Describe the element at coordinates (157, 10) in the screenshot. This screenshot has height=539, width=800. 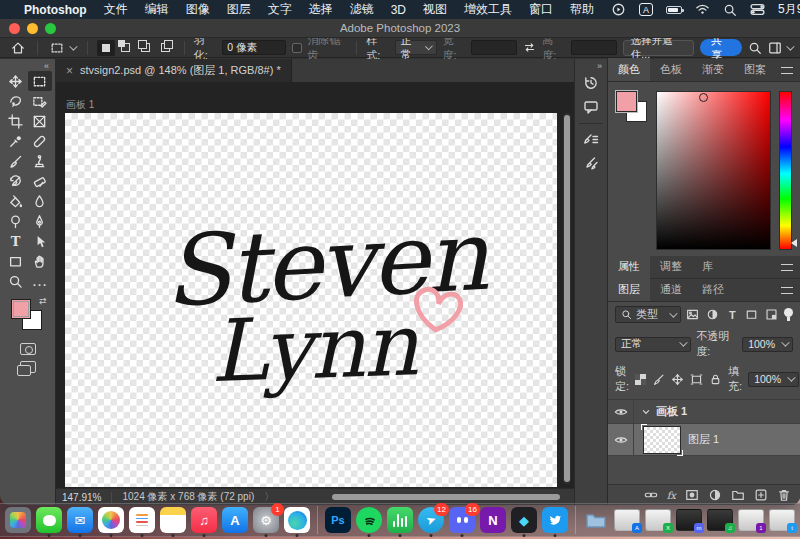
I see `menu-edit: 编辑` at that location.